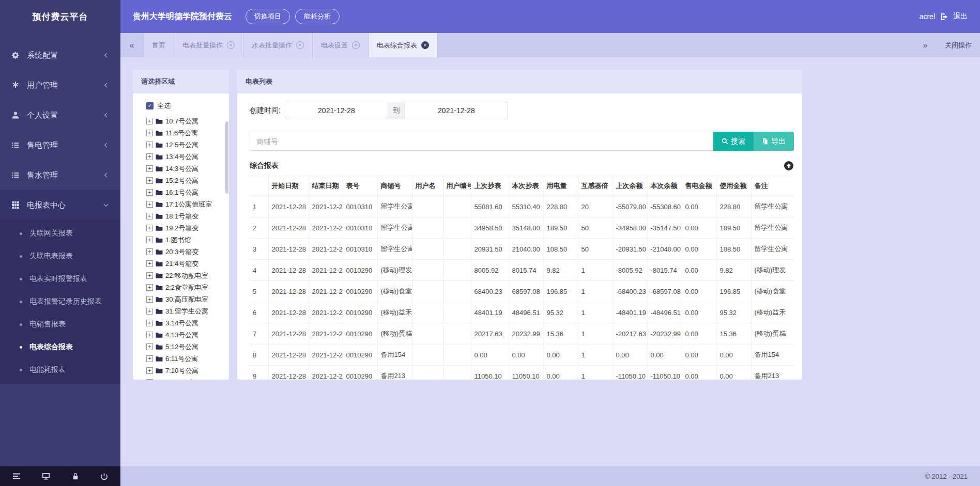 The height and width of the screenshot is (486, 980). Describe the element at coordinates (925, 45) in the screenshot. I see `tabs-scroll-right-icon: »` at that location.